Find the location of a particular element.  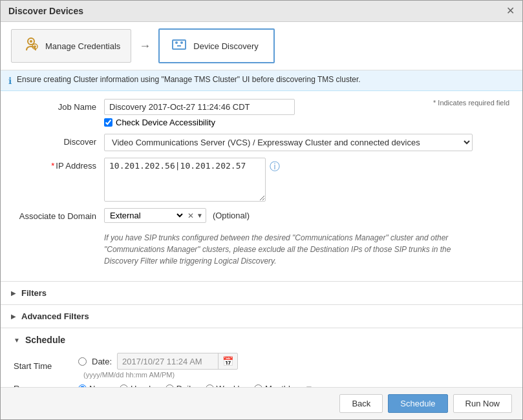

date-format-hint: (yyyy/MM/dd hh:mm AM/PM) is located at coordinates (129, 375).